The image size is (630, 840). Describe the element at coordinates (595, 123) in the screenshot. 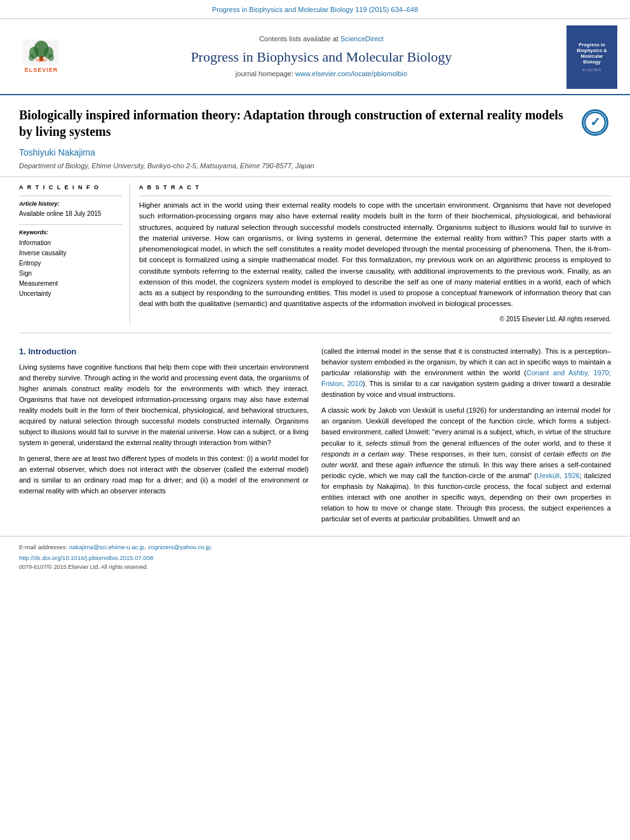

I see `crossmark-badge: ✓` at that location.